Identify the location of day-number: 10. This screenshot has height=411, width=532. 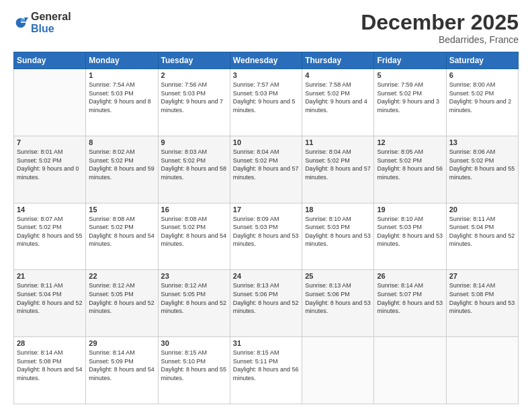
(266, 142).